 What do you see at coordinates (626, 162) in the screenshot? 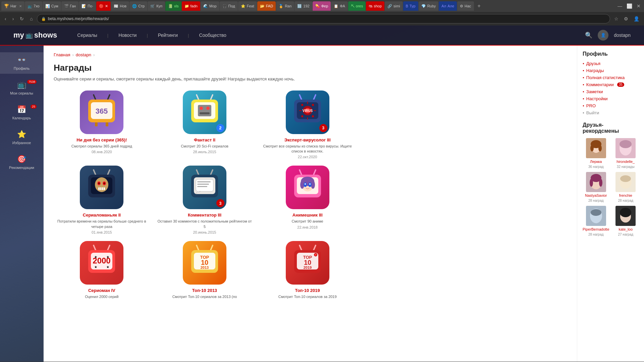
I see `friend-name-hirondelle: hirondelle_` at bounding box center [626, 162].